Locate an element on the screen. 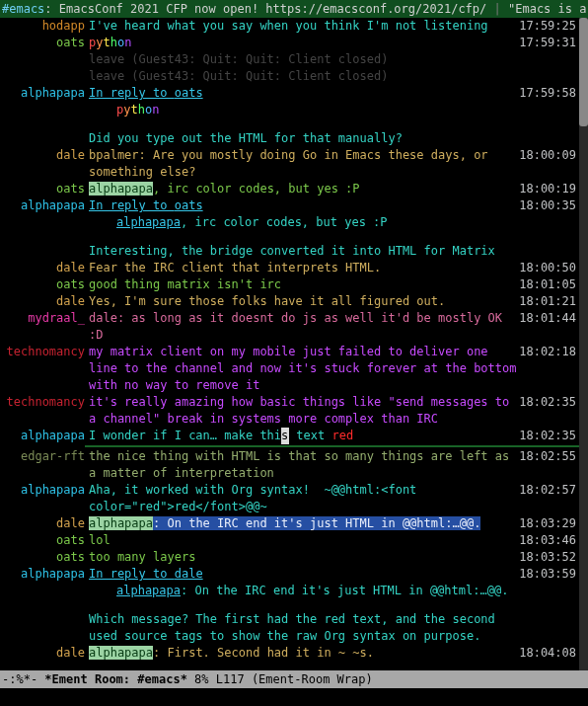  message-row: oats too many layers 18:03:52 is located at coordinates (294, 557).